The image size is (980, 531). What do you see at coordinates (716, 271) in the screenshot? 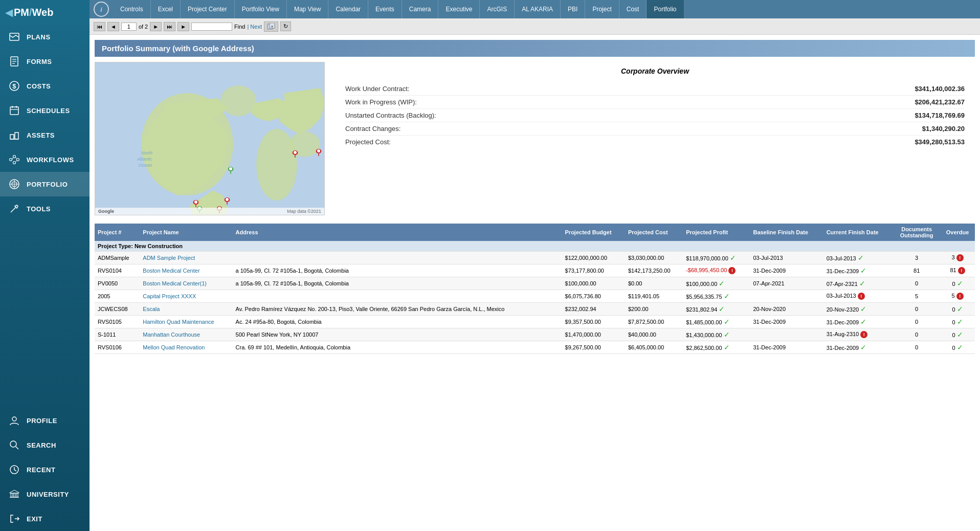
I see `cell-proj-profit: -$68,995,450.00 !` at bounding box center [716, 271].